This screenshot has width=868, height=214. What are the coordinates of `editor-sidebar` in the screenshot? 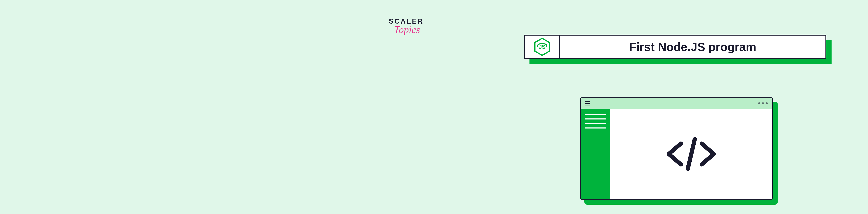 It's located at (595, 154).